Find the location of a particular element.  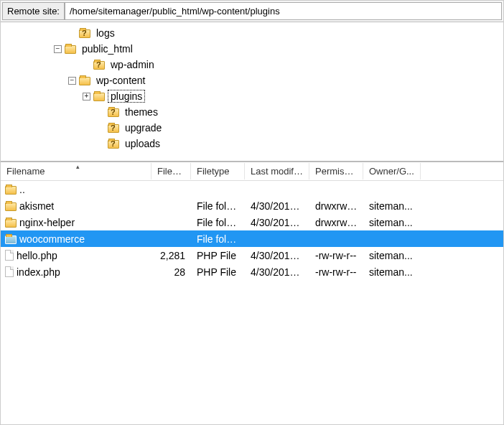

tree-node-label: themes is located at coordinates (141, 112).